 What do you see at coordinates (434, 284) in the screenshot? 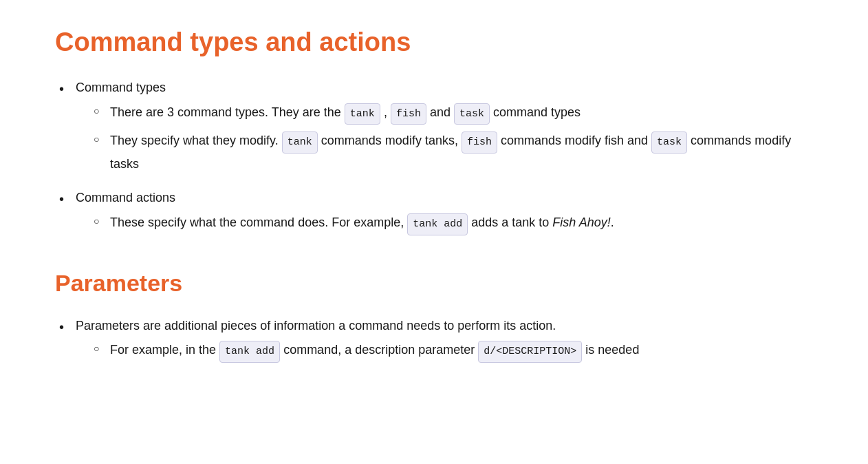
I see `section-title-parameters: Parameters` at bounding box center [434, 284].